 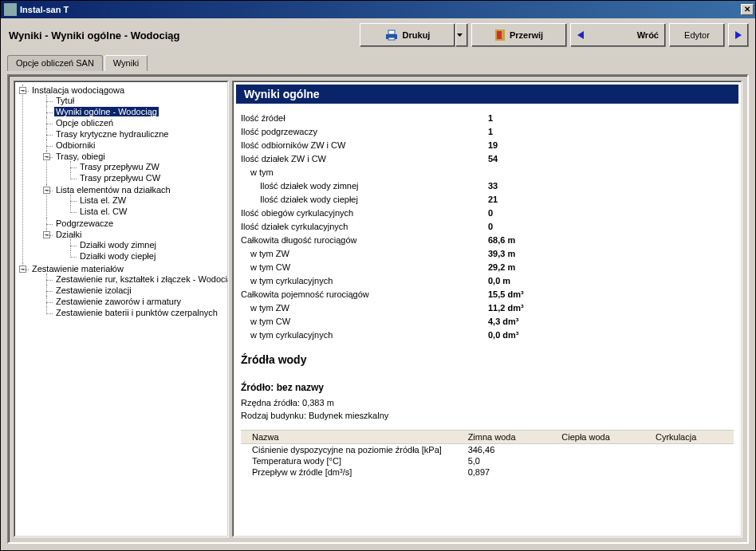 What do you see at coordinates (55, 63) in the screenshot?
I see `tab-options: Opcje obliczeń SAN` at bounding box center [55, 63].